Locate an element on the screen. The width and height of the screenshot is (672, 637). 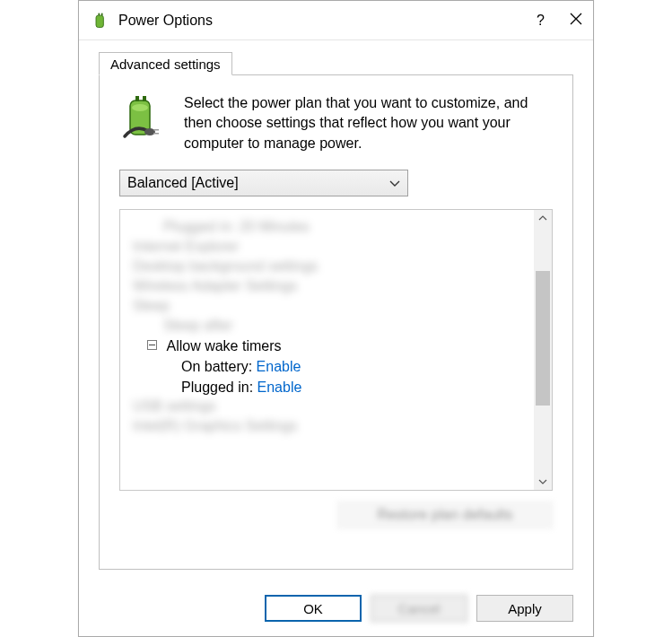
battery-plug-icon is located at coordinates (144, 119).